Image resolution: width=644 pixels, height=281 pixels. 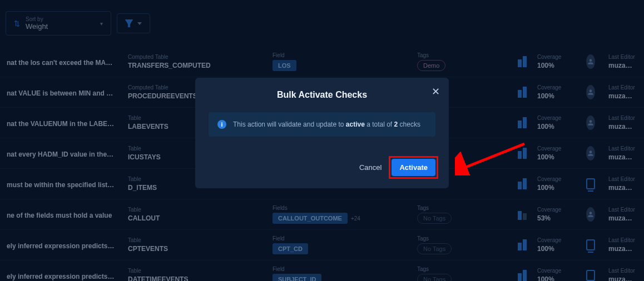 What do you see at coordinates (414, 168) in the screenshot?
I see `activate-button: Activate` at bounding box center [414, 168].